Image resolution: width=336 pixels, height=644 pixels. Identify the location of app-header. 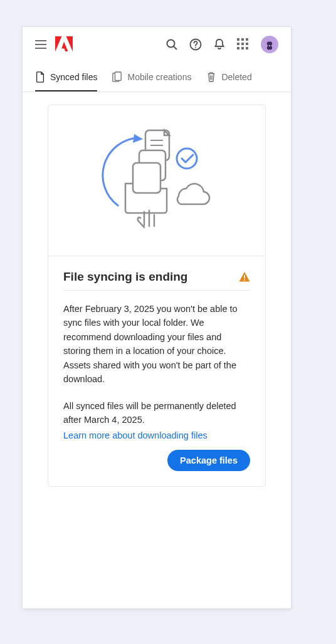
(157, 45).